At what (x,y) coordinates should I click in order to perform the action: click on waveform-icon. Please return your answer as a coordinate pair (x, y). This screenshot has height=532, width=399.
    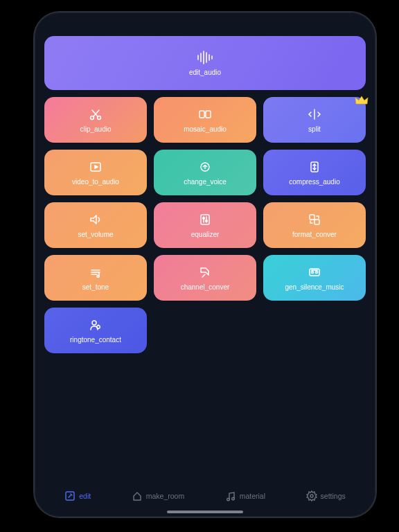
    Looking at the image, I should click on (205, 57).